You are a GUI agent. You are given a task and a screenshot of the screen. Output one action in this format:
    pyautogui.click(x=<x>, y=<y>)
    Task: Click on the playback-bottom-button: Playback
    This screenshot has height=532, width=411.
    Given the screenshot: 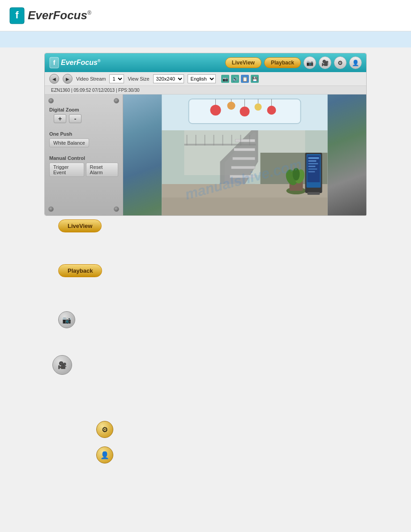 What is the action you would take?
    pyautogui.click(x=80, y=270)
    